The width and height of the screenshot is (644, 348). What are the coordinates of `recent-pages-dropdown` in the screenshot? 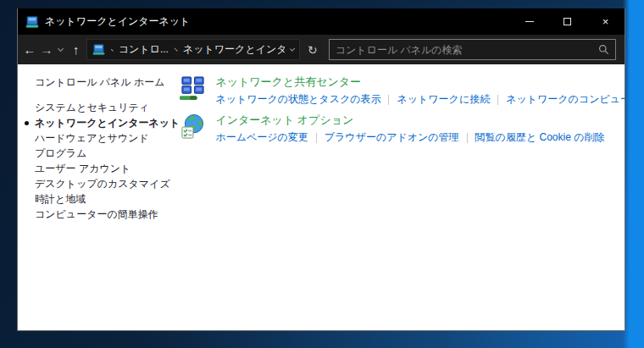 It's located at (61, 50).